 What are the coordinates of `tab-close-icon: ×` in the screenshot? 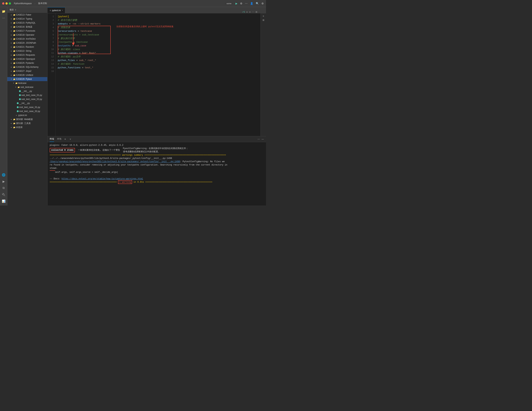 It's located at (62, 10).